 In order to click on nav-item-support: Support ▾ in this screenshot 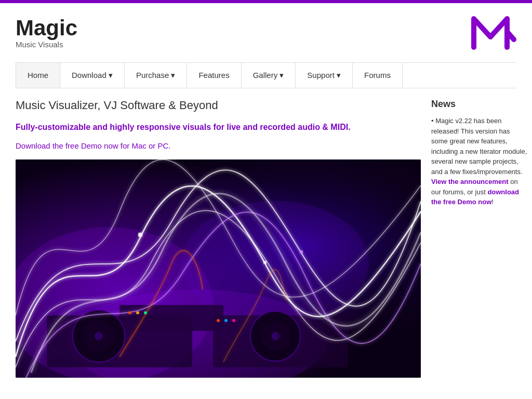, I will do `click(324, 75)`.